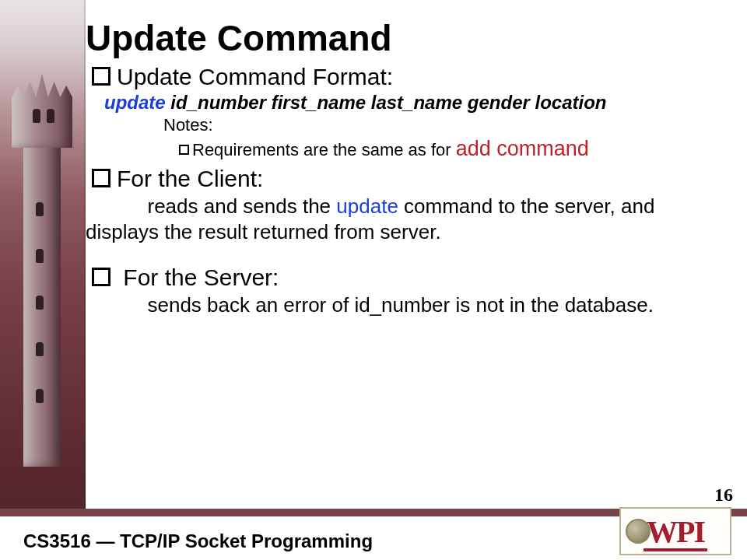 The width and height of the screenshot is (747, 560). Describe the element at coordinates (408, 278) in the screenshot. I see `heading-for-server: For the Server:` at that location.